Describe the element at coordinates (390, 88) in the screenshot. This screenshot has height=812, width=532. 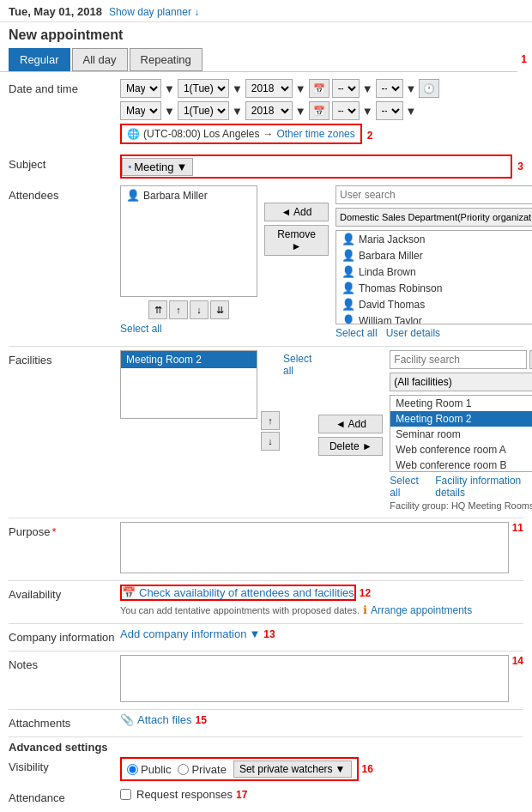
I see `start-min-select: --` at that location.